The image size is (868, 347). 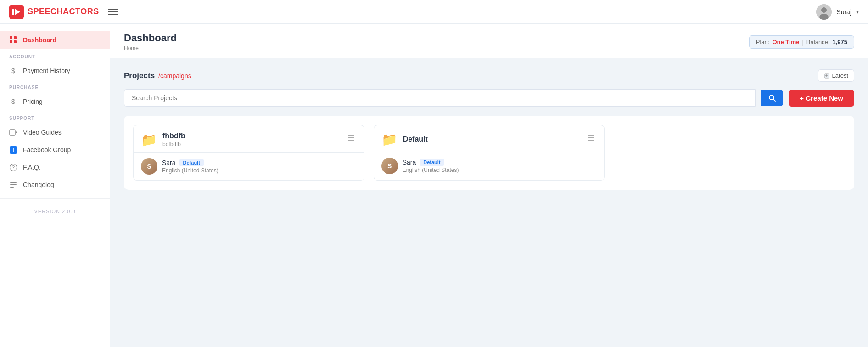 What do you see at coordinates (55, 117) in the screenshot?
I see `section-support: SUPPORT` at bounding box center [55, 117].